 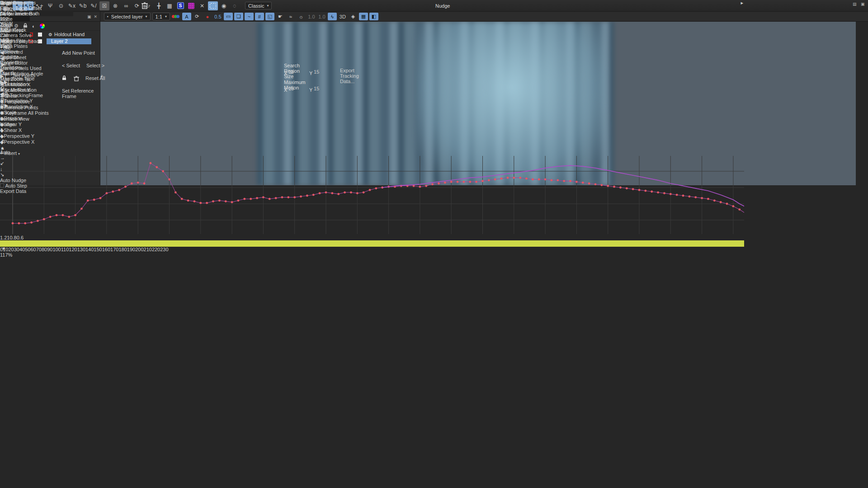 I want to click on frame-axis-label: 180, so click(x=123, y=249).